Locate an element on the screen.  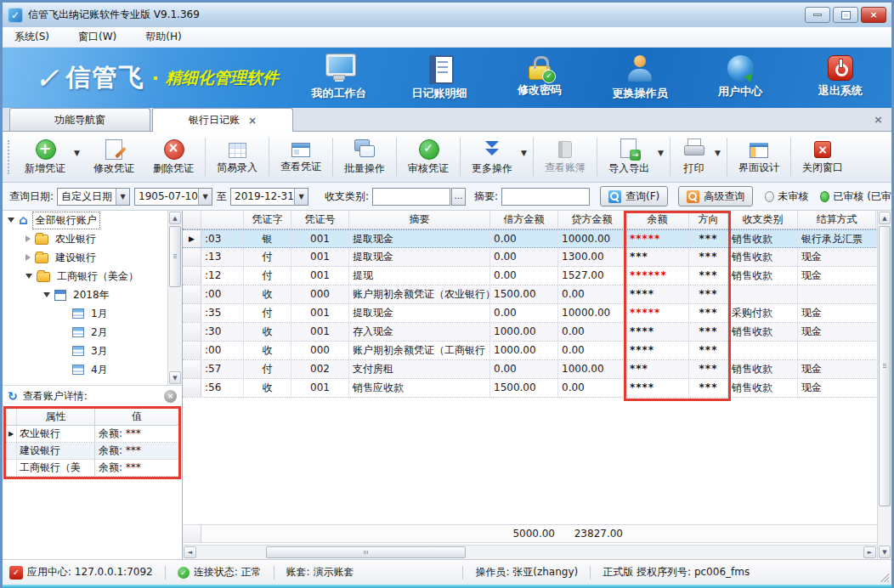
menu-system: 系统(S) is located at coordinates (32, 37).